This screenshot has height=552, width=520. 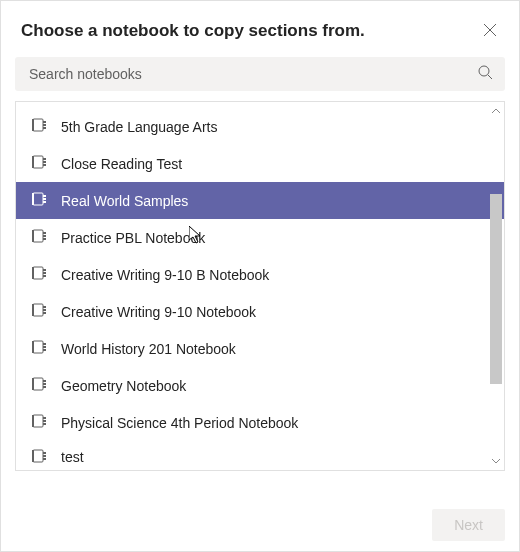 I want to click on scrollbar, so click(x=496, y=286).